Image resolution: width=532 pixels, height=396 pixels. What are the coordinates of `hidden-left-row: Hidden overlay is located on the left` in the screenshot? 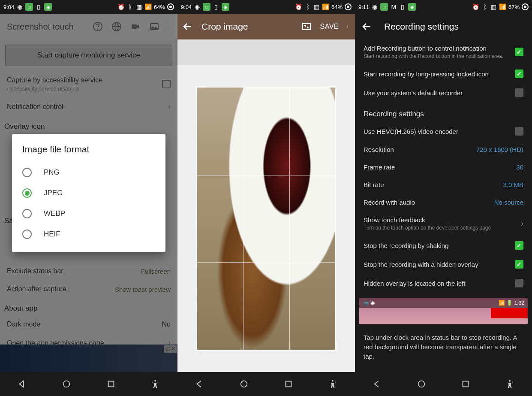 It's located at (443, 283).